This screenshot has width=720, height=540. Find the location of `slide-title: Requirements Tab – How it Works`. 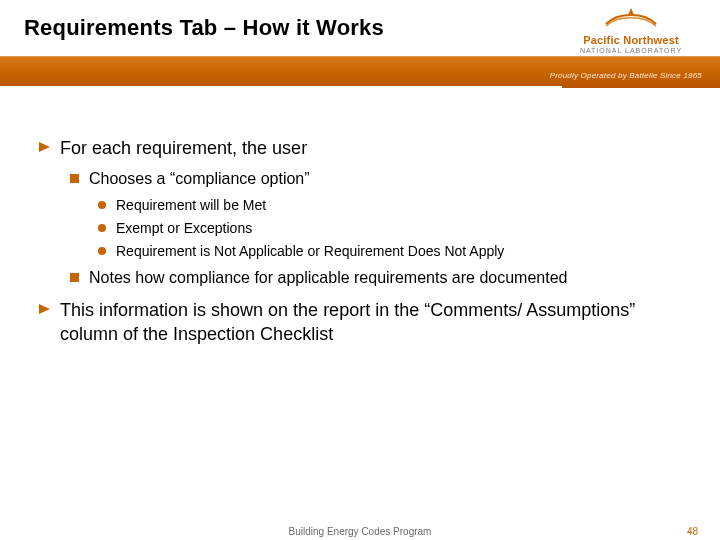

slide-title: Requirements Tab – How it Works is located at coordinates (192, 28).